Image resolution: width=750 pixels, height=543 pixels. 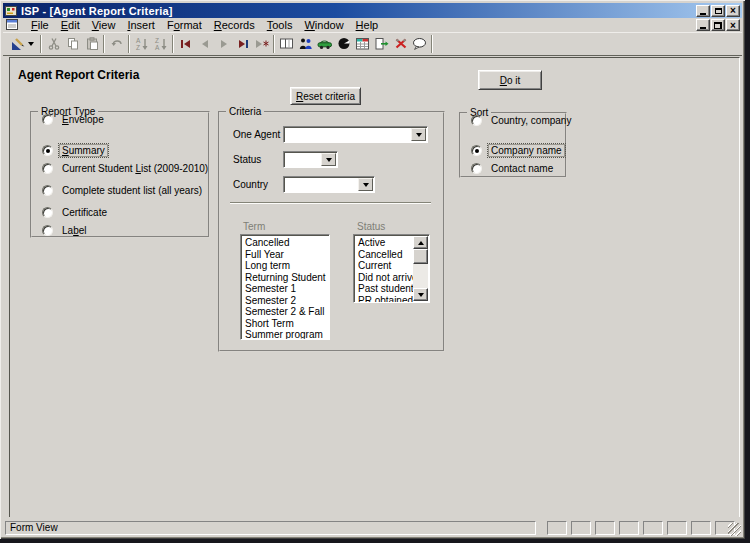 I want to click on mdi-minimize-button, so click(x=703, y=25).